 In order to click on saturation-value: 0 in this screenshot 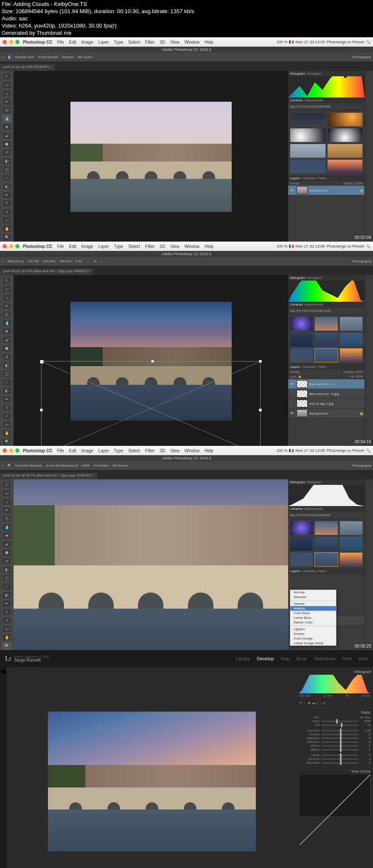, I will do `click(365, 763)`.